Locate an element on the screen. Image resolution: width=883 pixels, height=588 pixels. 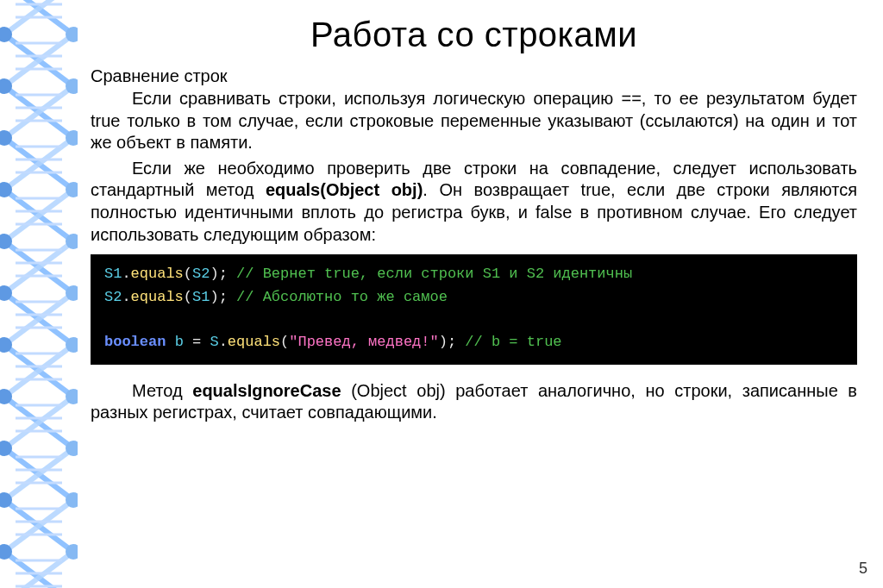
section-subtitle: Сравнение строк is located at coordinates (474, 76).